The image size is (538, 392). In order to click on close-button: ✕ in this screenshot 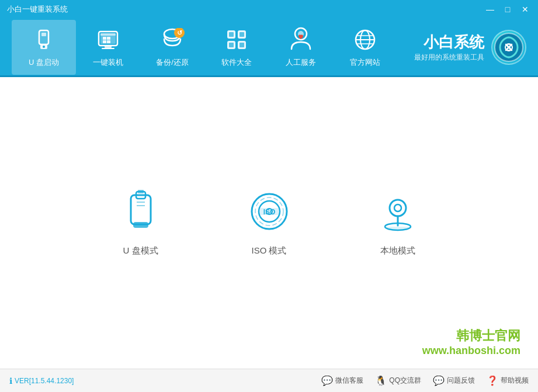, I will do `click(525, 9)`.